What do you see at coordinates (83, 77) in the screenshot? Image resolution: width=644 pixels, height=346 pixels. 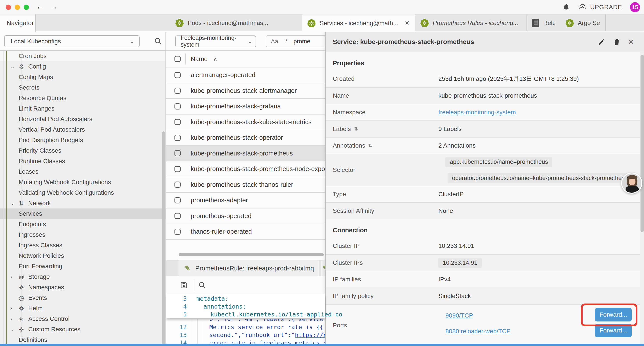 I see `sidebar-item: Config Maps` at bounding box center [83, 77].